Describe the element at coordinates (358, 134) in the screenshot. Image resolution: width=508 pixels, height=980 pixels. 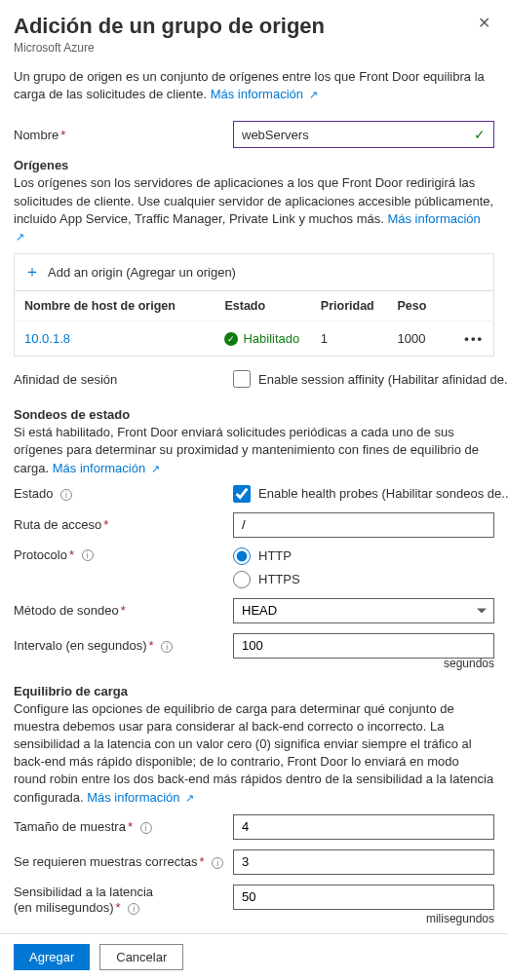
I see `name-input-value: webServers` at that location.